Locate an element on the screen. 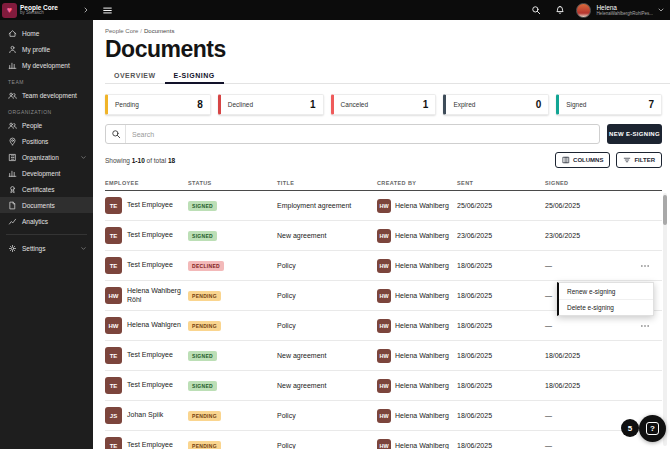  sidebar-item-label: Settings is located at coordinates (34, 248).